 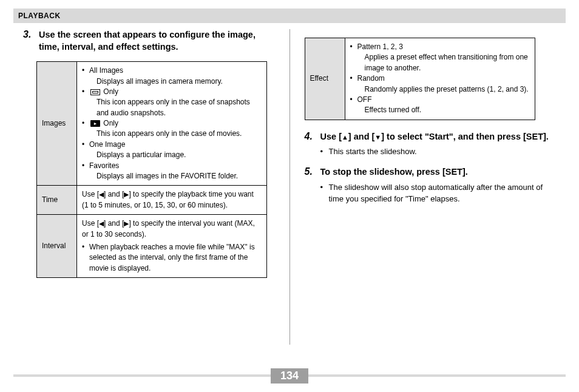 What do you see at coordinates (365, 100) in the screenshot?
I see `bullet-text: OFF` at bounding box center [365, 100].